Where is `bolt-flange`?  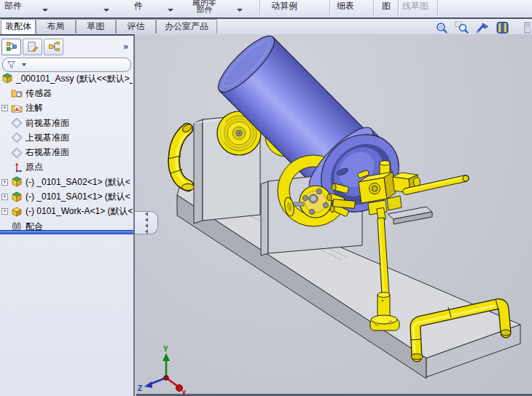
bolt-flange is located at coordinates (316, 202).